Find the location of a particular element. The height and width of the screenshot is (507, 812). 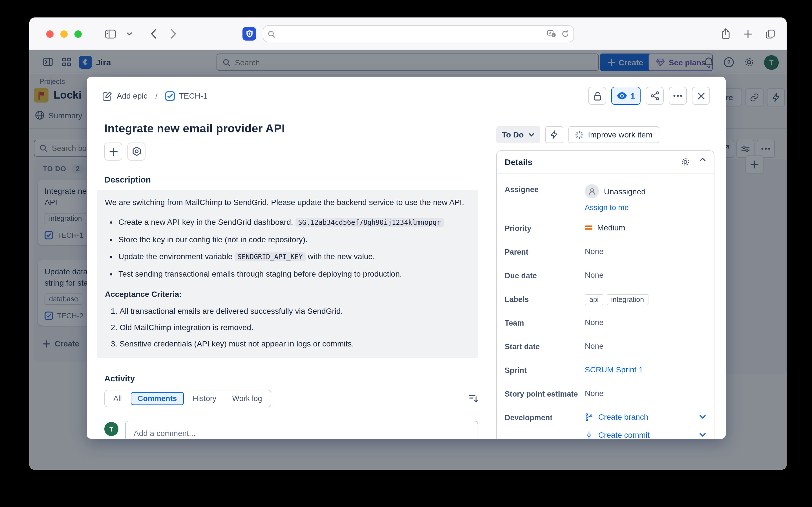

detail-row-team: TeamNone is located at coordinates (605, 323).